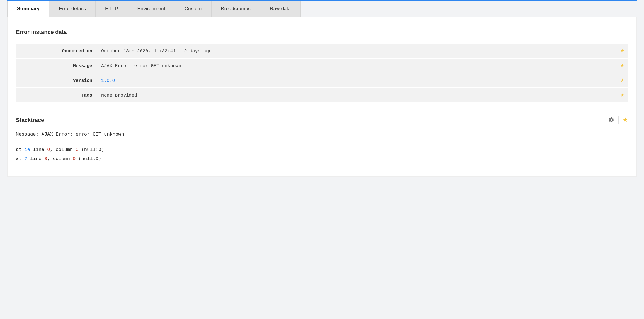 Image resolution: width=644 pixels, height=319 pixels. Describe the element at coordinates (72, 9) in the screenshot. I see `tab-error-details: Error details` at that location.